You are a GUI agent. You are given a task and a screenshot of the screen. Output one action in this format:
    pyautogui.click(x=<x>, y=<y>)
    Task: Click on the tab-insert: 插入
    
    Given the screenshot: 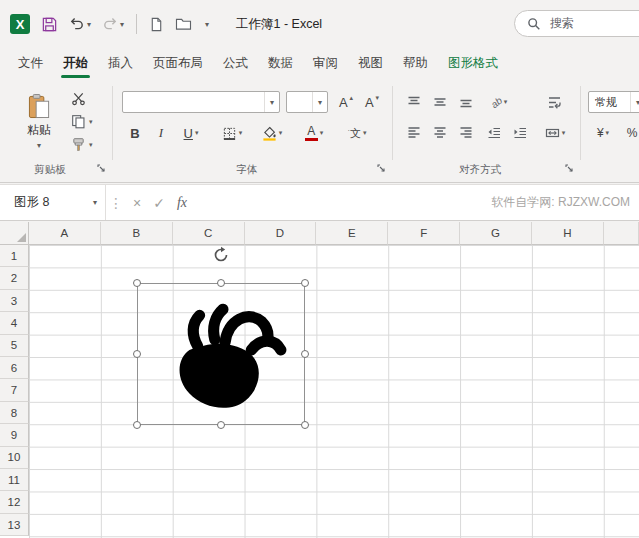 What is the action you would take?
    pyautogui.click(x=120, y=63)
    